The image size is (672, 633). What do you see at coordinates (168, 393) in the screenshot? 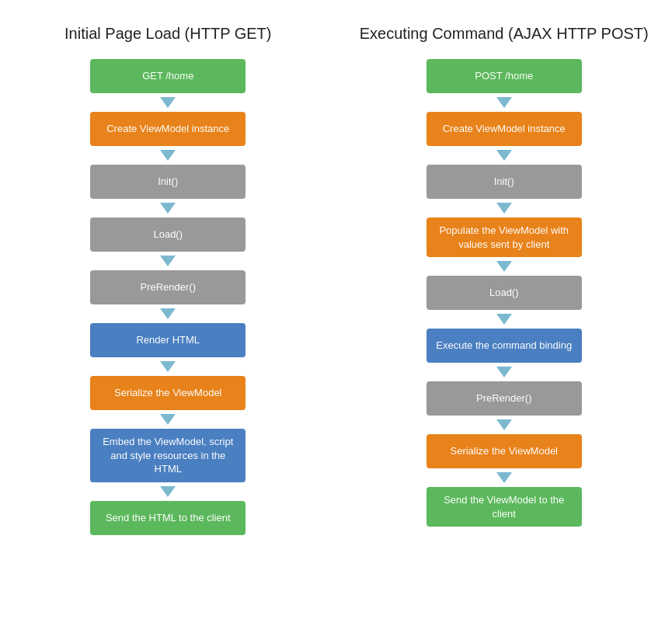
I see `flow-step-6: Serialize the ViewModel` at bounding box center [168, 393].